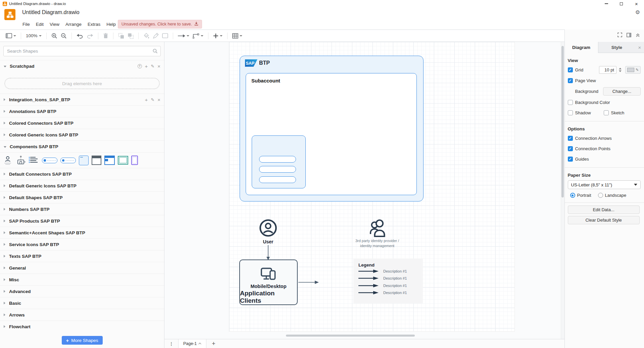 Image resolution: width=644 pixels, height=348 pixels. Describe the element at coordinates (146, 66) in the screenshot. I see `scratchpad-add-icon: +` at that location.